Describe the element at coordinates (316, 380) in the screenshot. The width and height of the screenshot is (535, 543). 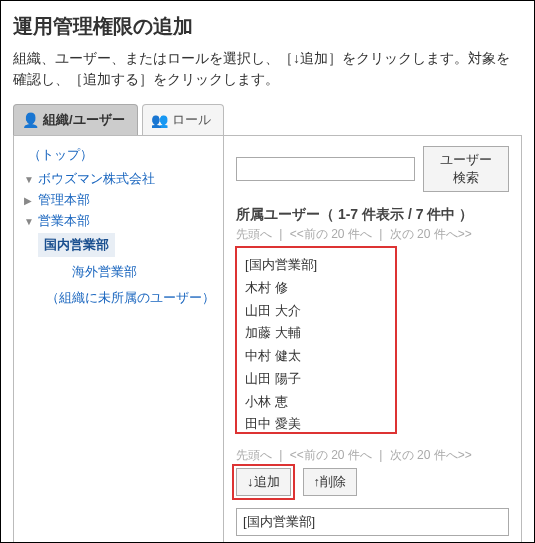
I see `list-item: 山田 陽子` at that location.